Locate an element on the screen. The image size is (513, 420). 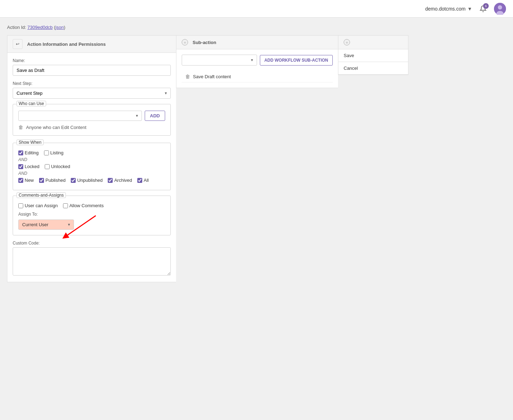
locked-unlocked-row: Locked Unlocked is located at coordinates (92, 166).